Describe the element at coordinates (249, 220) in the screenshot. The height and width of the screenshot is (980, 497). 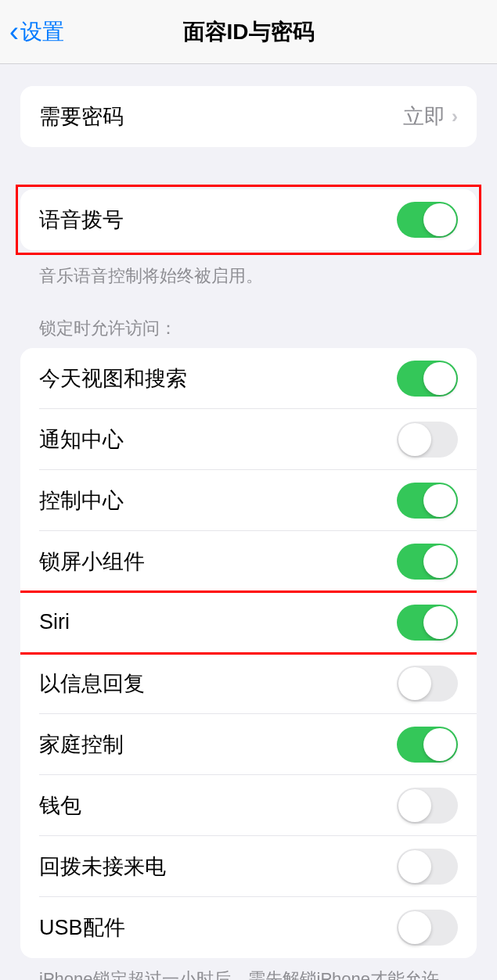
I see `voice-dial-cell: 语音拨号` at that location.